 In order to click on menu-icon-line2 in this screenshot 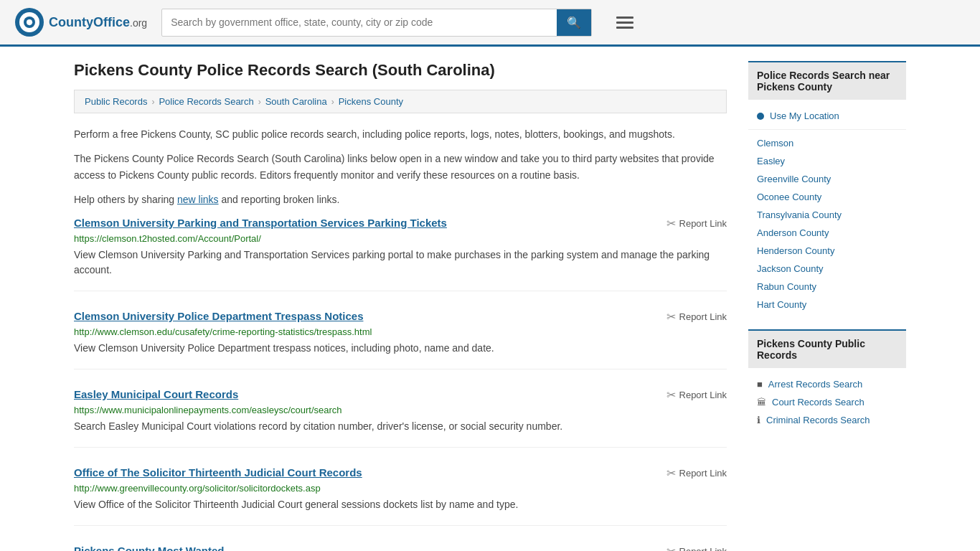, I will do `click(625, 23)`.